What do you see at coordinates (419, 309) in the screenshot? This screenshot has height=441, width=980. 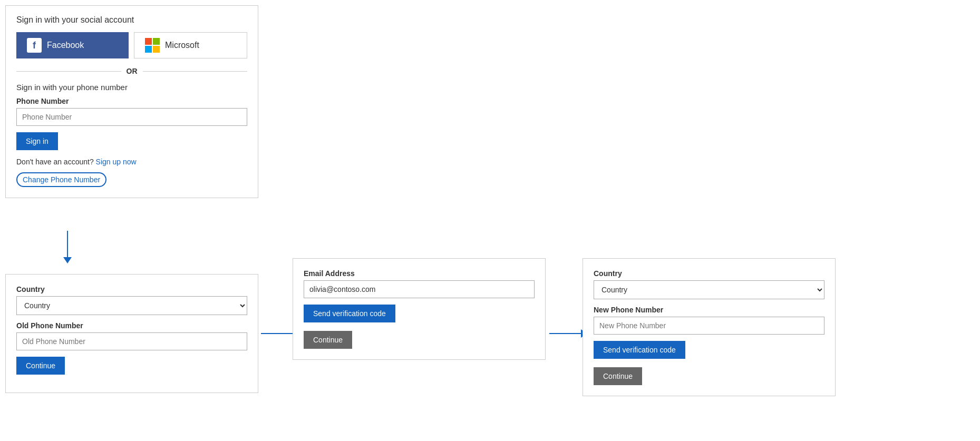 I see `panel-email: Email Address Send verification code Con…` at bounding box center [419, 309].